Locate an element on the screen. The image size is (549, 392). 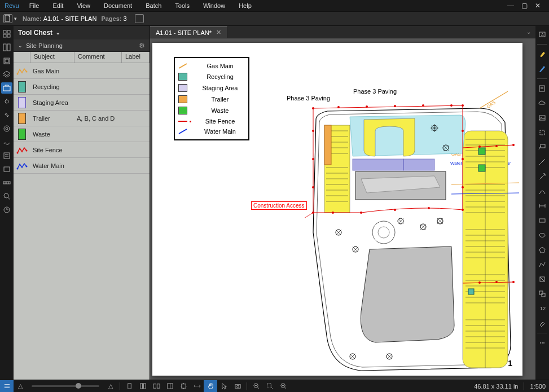
tool-row: Recycling is located at coordinates (81, 87).